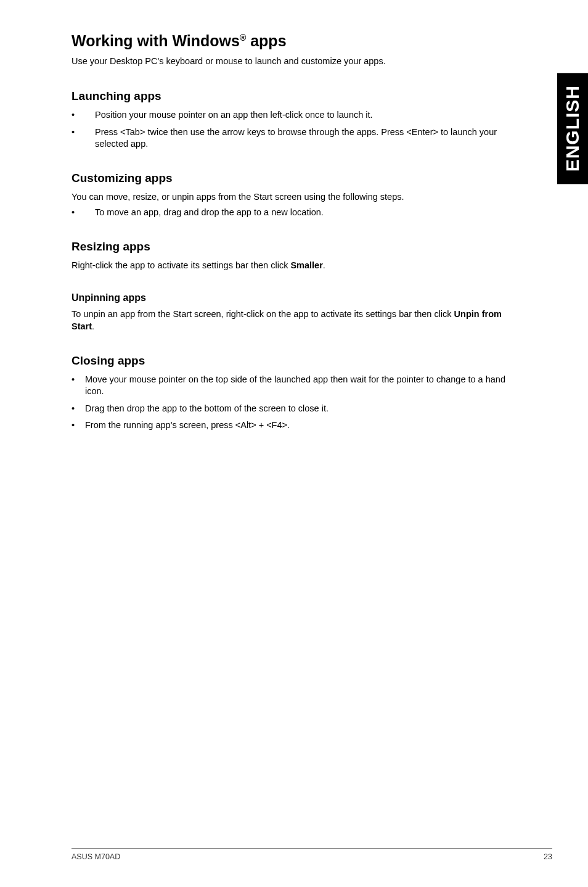 This screenshot has width=588, height=887. Describe the element at coordinates (324, 265) in the screenshot. I see `resizing-body-post: .` at that location.